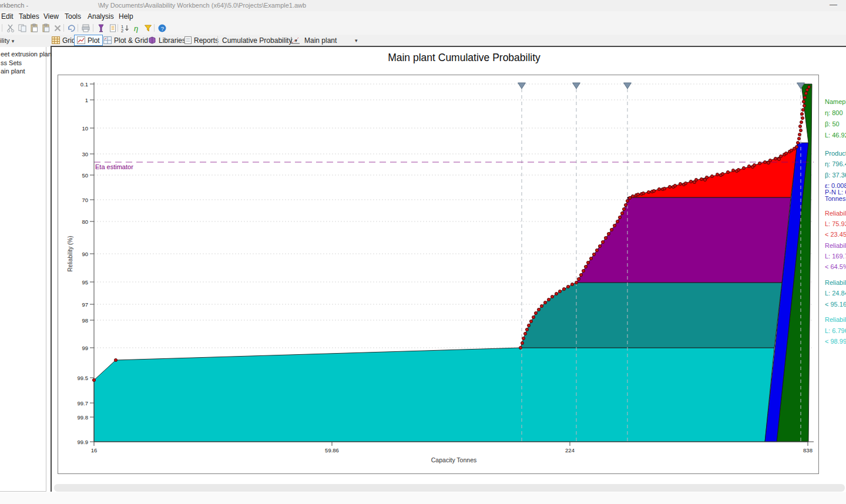  I want to click on legend-reliability-cyan-title: Reliability, so click(835, 320).